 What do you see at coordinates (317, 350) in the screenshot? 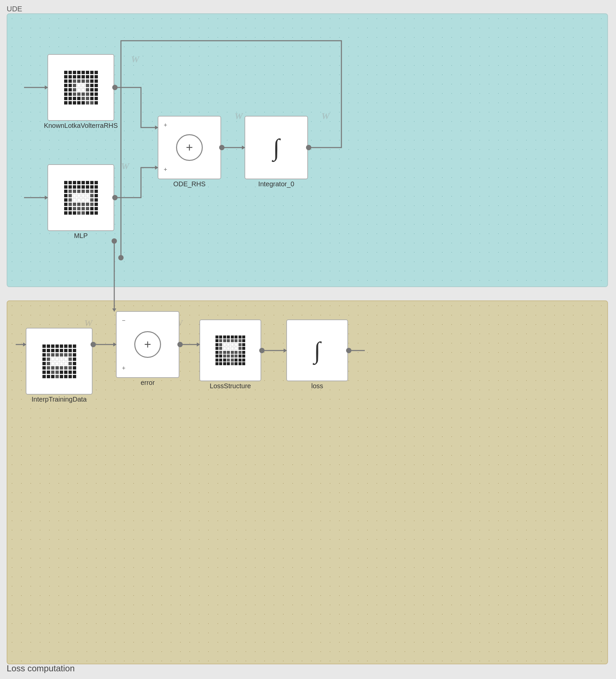
I see `loss-integral-symbol: ∫` at bounding box center [317, 350].